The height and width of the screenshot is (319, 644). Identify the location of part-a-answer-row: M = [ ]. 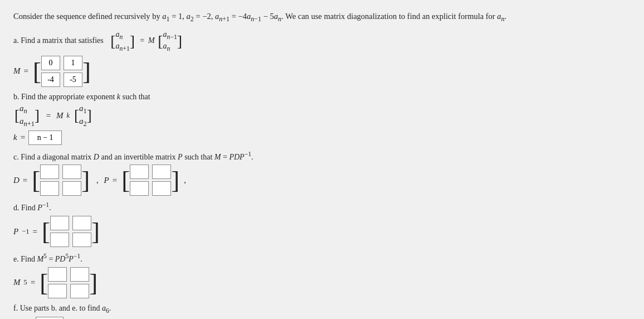
(322, 71).